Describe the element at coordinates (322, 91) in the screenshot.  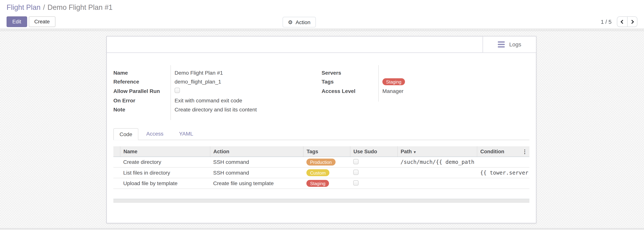
I see `field-groups: Name Demo Flight Plan #1 Reference demo_…` at that location.